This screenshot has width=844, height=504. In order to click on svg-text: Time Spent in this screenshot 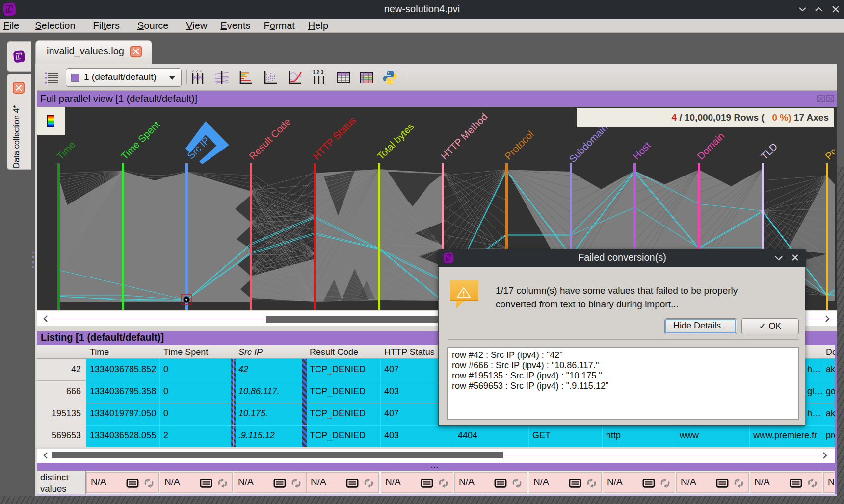, I will do `click(140, 140)`.